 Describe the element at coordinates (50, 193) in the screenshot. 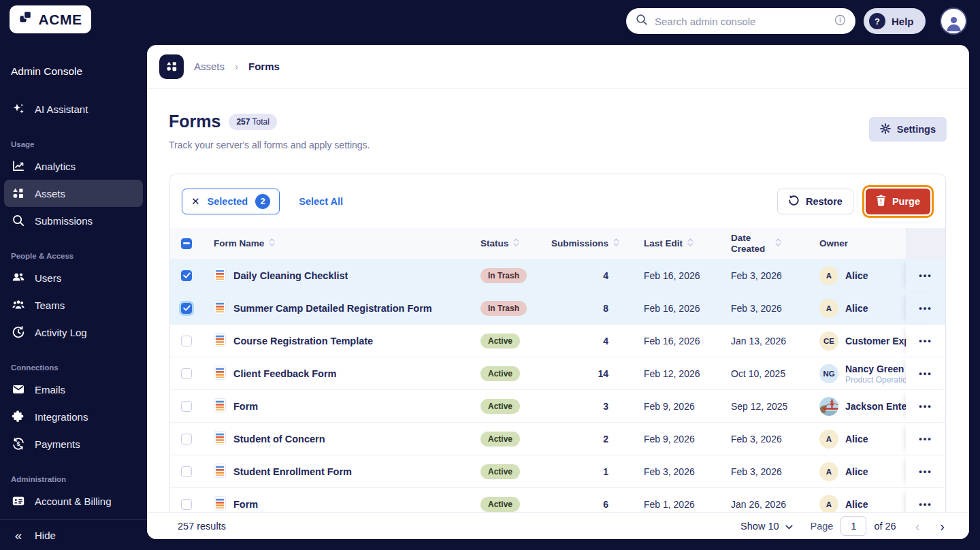

I see `sidebar-item-label: Assets` at that location.